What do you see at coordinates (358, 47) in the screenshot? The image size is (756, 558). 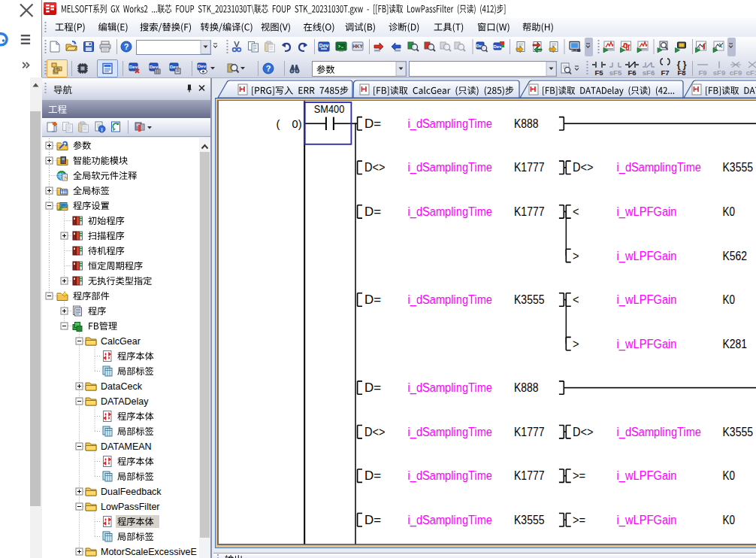 I see `svg-text: HKY` at bounding box center [358, 47].